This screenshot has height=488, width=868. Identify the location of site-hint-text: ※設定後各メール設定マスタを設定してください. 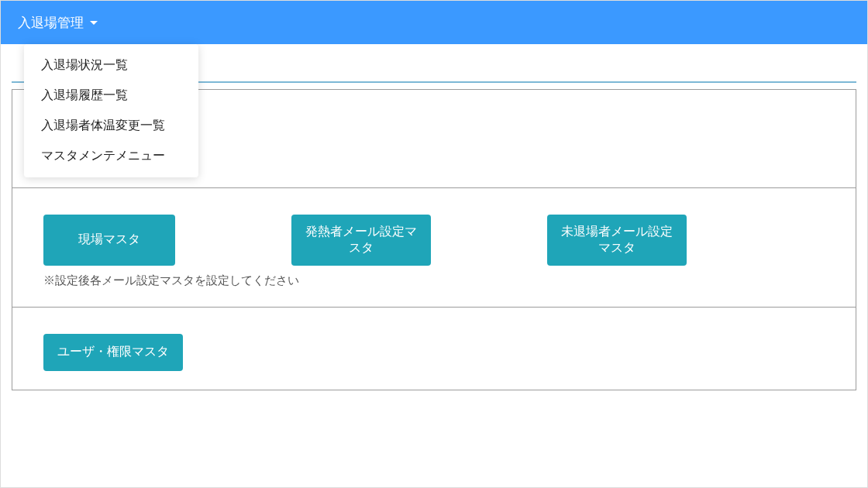
(434, 280).